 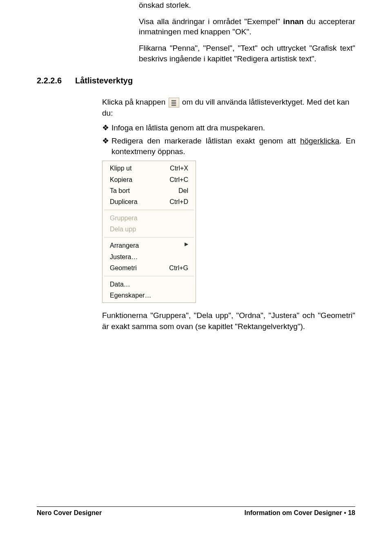 I want to click on intro-p2: Visa alla ändringar i området "Exempel" …, so click(x=247, y=27).